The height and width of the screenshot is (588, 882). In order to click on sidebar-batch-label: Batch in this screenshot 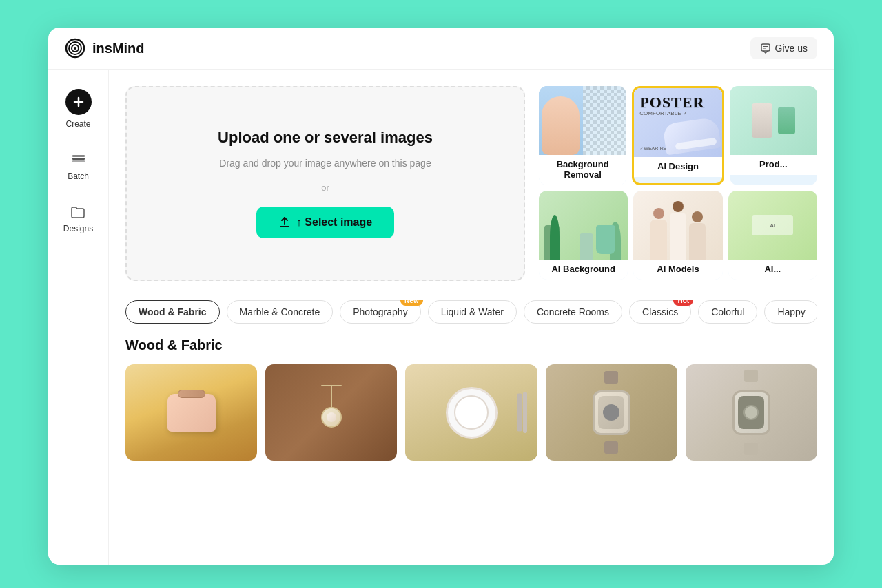, I will do `click(79, 176)`.